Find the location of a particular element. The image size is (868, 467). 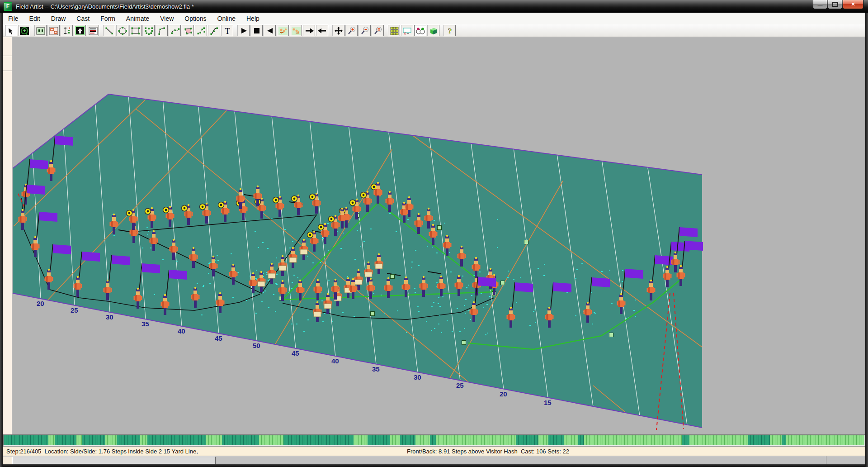

zoom-in-button is located at coordinates (352, 31).